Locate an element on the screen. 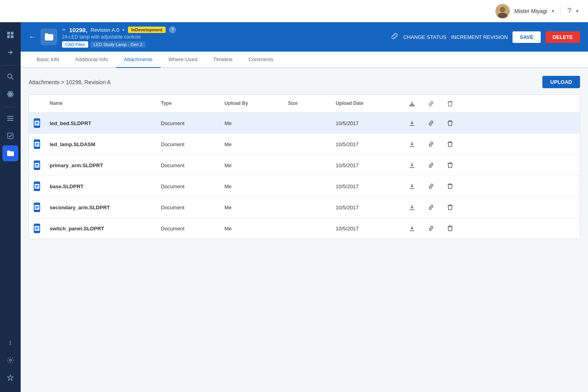 The image size is (588, 392). status-badge: InDevelopment is located at coordinates (147, 30).